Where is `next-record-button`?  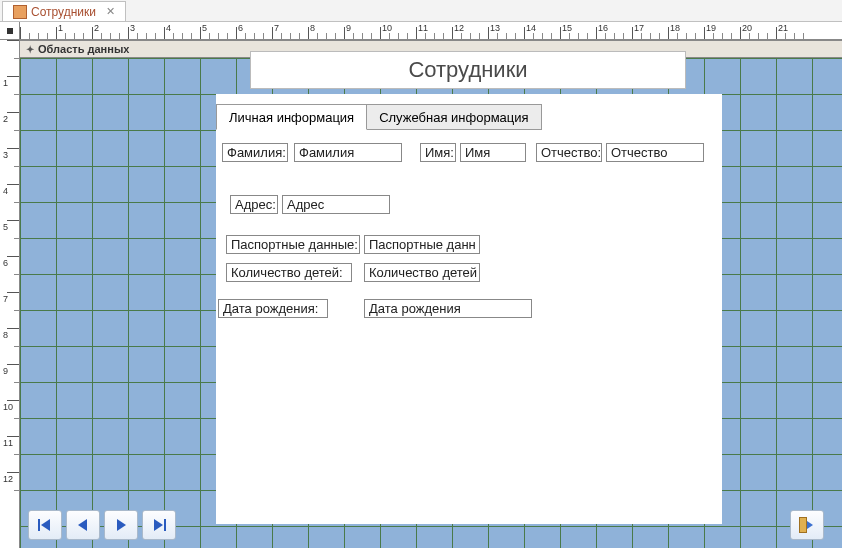
next-record-button is located at coordinates (121, 525).